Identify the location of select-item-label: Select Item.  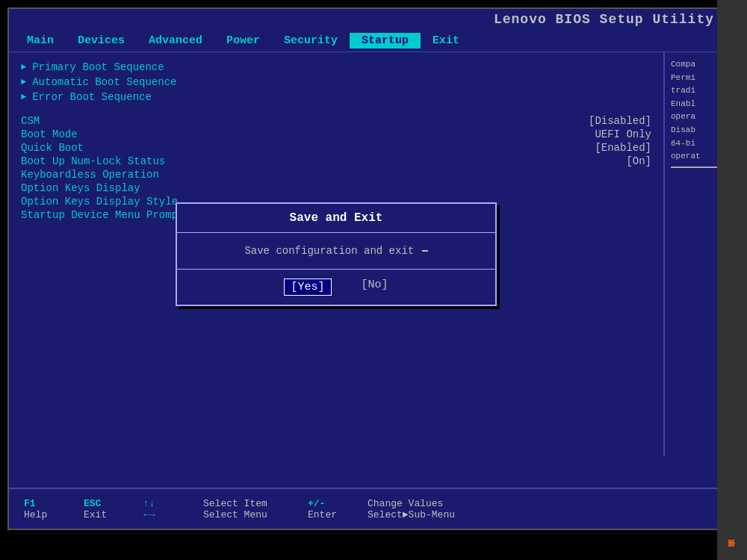
(247, 503).